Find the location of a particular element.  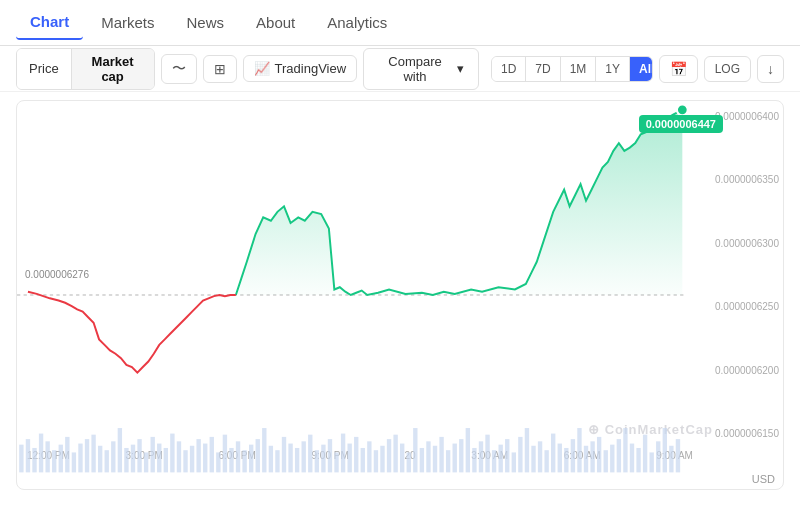

line-icon: 〜 is located at coordinates (179, 69).